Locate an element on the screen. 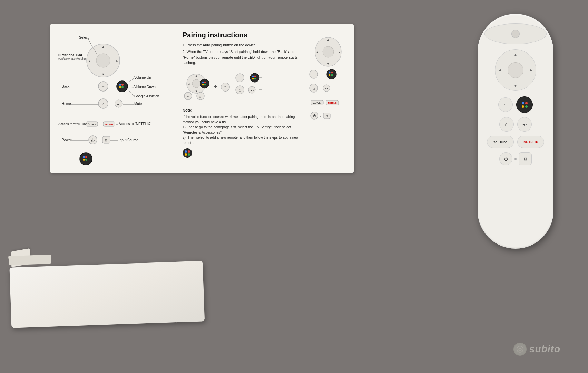 Image resolution: width=588 pixels, height=373 pixels. subito-text-label: subito is located at coordinates (545, 349).